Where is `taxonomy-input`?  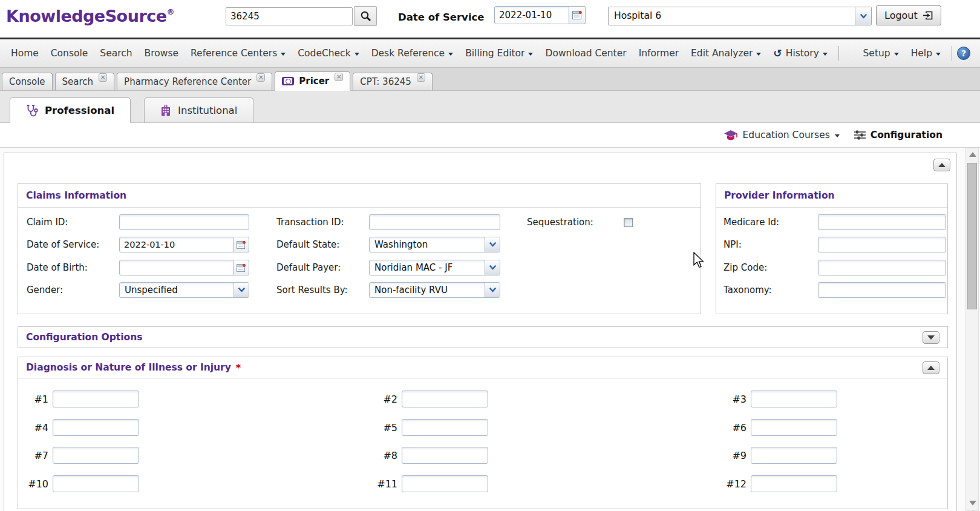
taxonomy-input is located at coordinates (882, 290).